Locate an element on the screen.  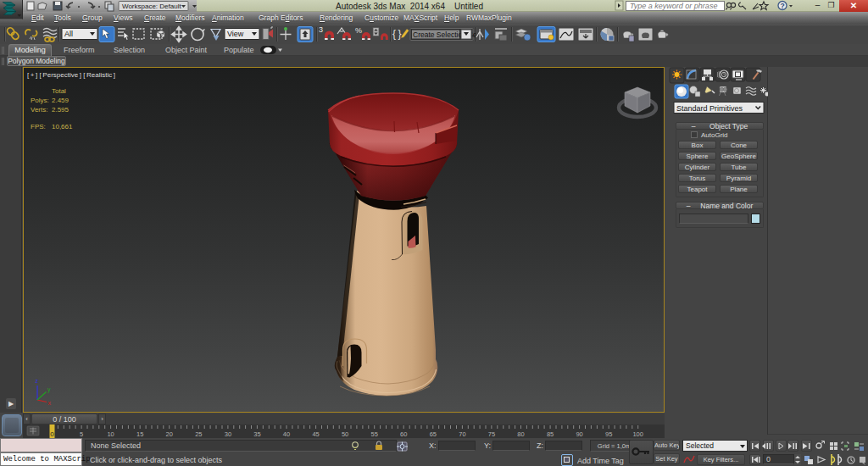
svg-text: 35 is located at coordinates (257, 434).